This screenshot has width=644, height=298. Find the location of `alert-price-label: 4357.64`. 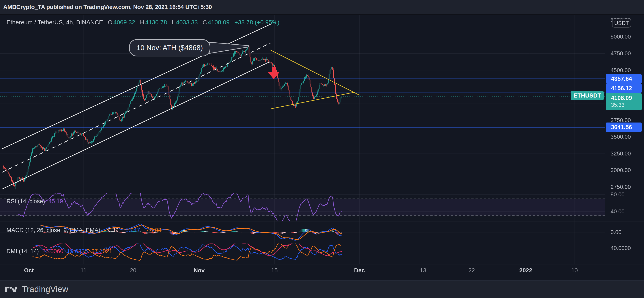

alert-price-label: 4357.64 is located at coordinates (624, 79).